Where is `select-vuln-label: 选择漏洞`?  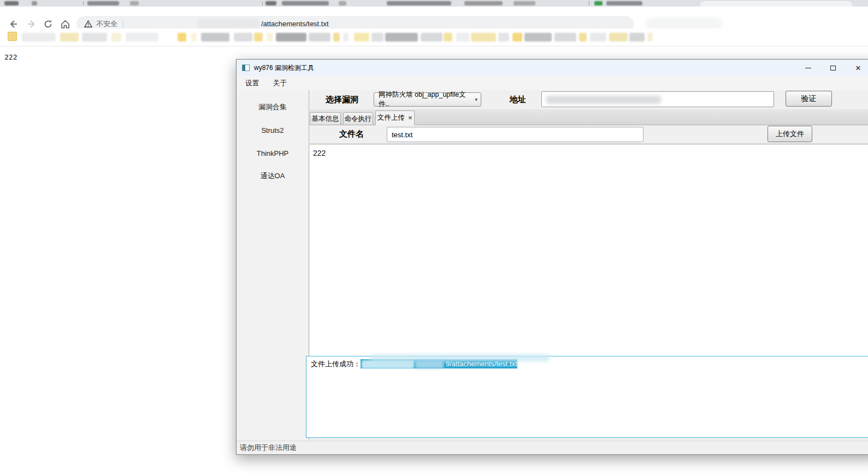
select-vuln-label: 选择漏洞 is located at coordinates (342, 100).